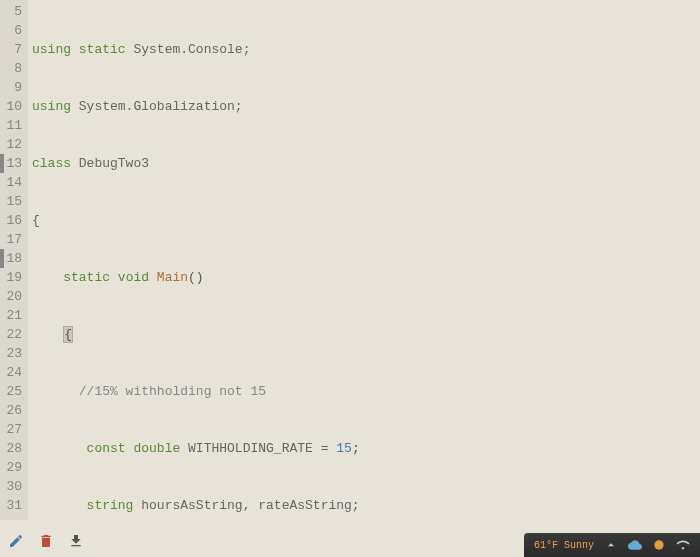 The image size is (700, 557). What do you see at coordinates (11, 316) in the screenshot?
I see `line-number: 21` at bounding box center [11, 316].